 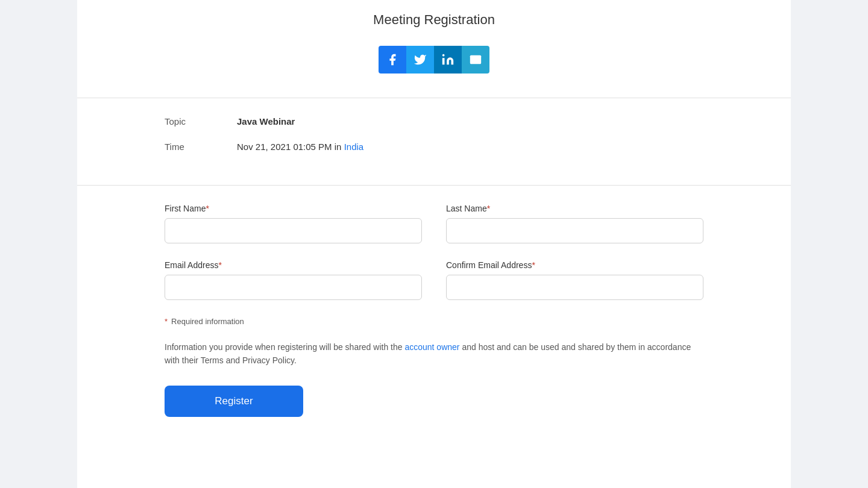 What do you see at coordinates (234, 401) in the screenshot?
I see `register-button: Register` at bounding box center [234, 401].